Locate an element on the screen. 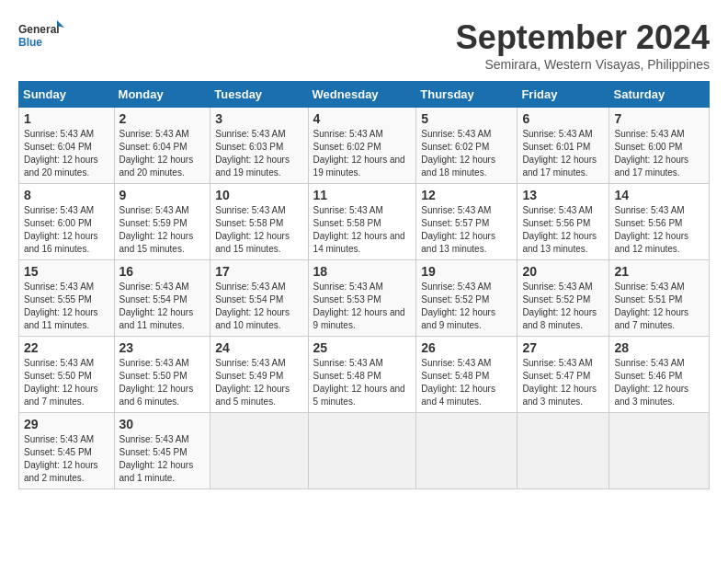  table-row: 17 Sunrise: 5:43 AM Sunset: 5:54 PM Dayl… is located at coordinates (259, 298).